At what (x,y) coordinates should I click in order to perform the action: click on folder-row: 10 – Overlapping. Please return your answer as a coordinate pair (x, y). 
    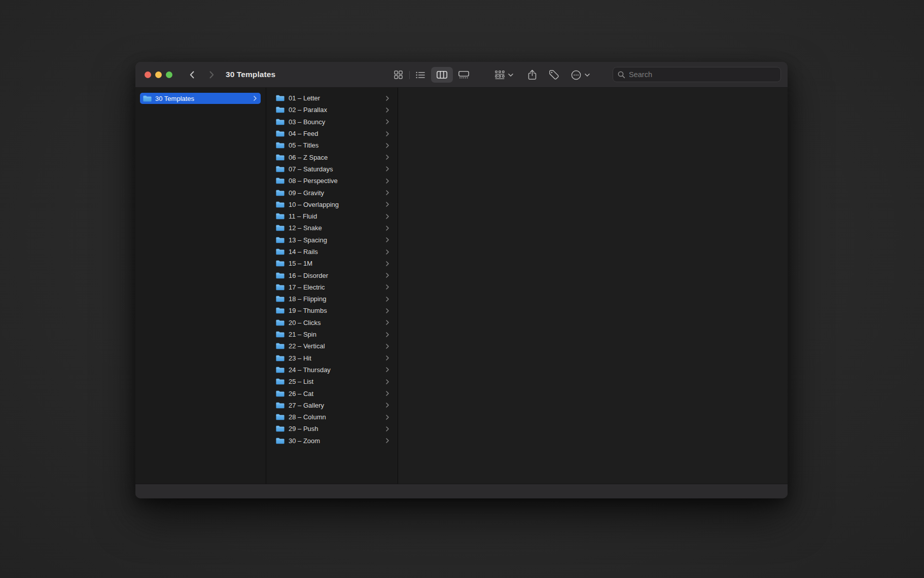
    Looking at the image, I should click on (332, 205).